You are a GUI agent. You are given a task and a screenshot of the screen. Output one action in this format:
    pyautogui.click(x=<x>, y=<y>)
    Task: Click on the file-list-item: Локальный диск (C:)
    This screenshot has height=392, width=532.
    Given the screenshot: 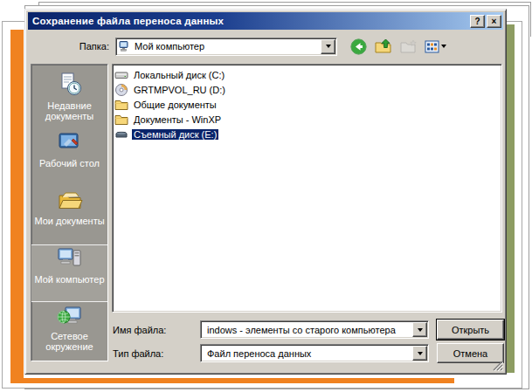 What is the action you would take?
    pyautogui.click(x=307, y=75)
    